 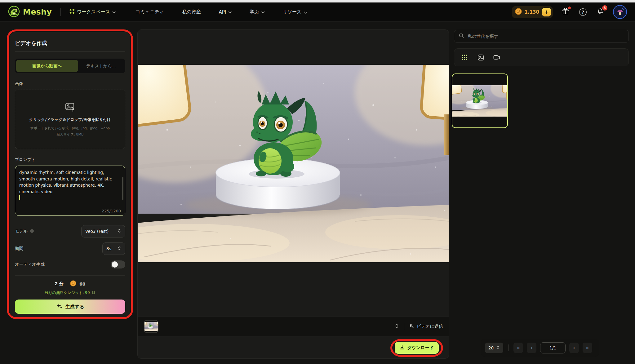 What do you see at coordinates (30, 264) in the screenshot?
I see `audio-label: オーディオ生成` at bounding box center [30, 264].